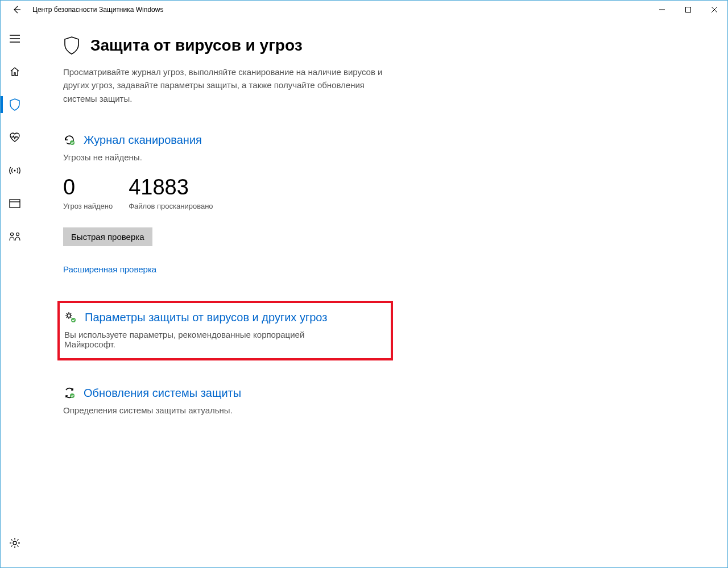 This screenshot has width=728, height=568. What do you see at coordinates (163, 393) in the screenshot?
I see `updates-link: Обновления системы защиты` at bounding box center [163, 393].